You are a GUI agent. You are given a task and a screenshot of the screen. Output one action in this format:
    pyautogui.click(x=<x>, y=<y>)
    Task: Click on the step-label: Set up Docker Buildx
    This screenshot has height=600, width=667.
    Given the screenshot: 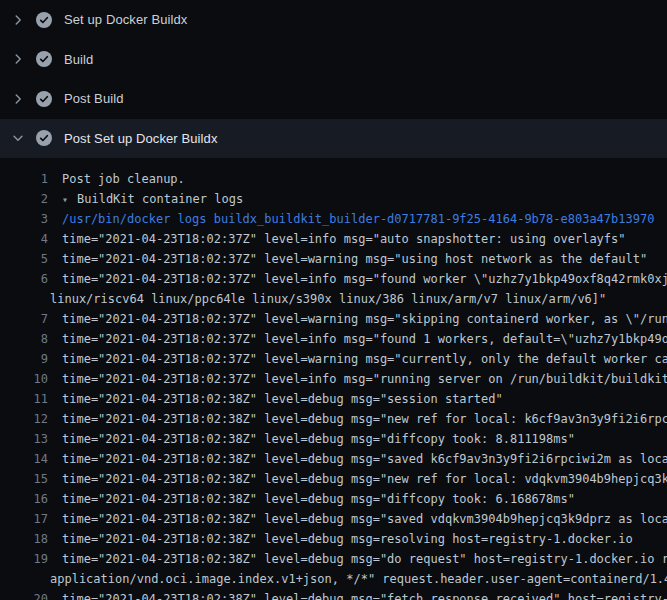 What is the action you would take?
    pyautogui.click(x=126, y=20)
    